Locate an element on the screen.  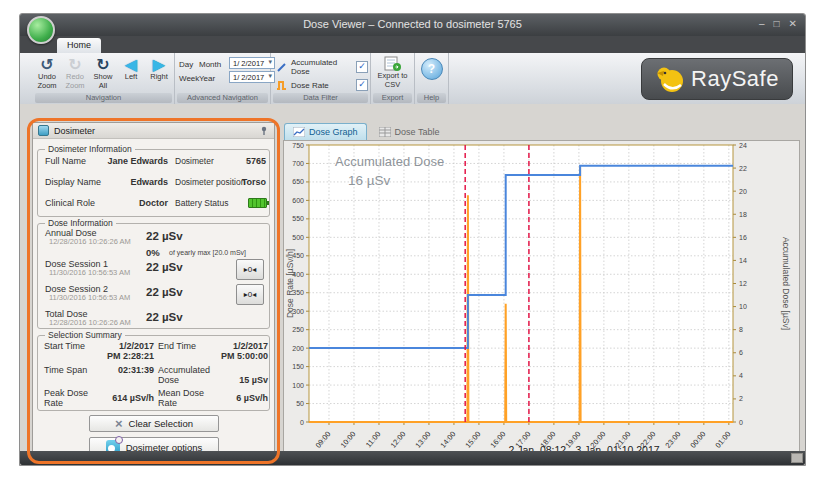
show-all-button: ↻ Show All is located at coordinates (104, 73).